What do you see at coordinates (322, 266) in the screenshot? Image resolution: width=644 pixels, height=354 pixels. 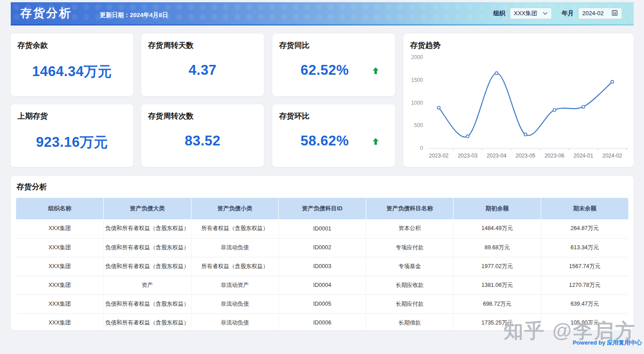 I see `table-row: XXX集团负债和所有者权益（含股东权益）所有者权益（含股东权益）ID0003专项…` at bounding box center [322, 266].